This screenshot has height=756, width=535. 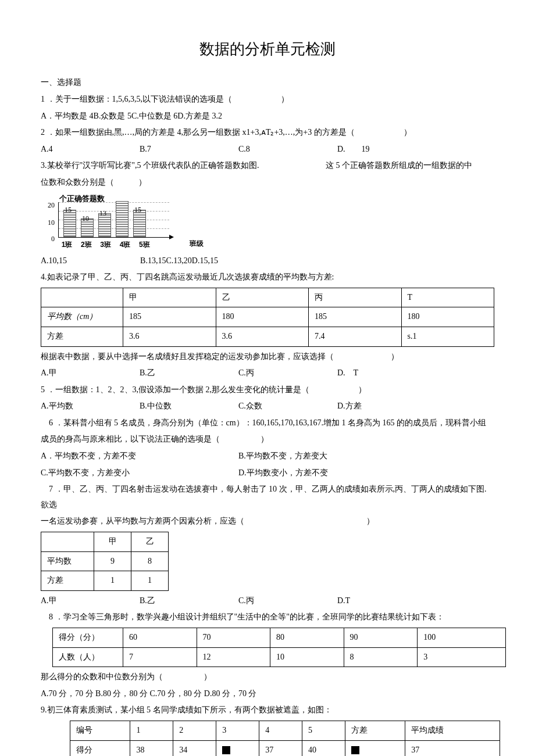 I want to click on cell: 编号, so click(x=100, y=730).